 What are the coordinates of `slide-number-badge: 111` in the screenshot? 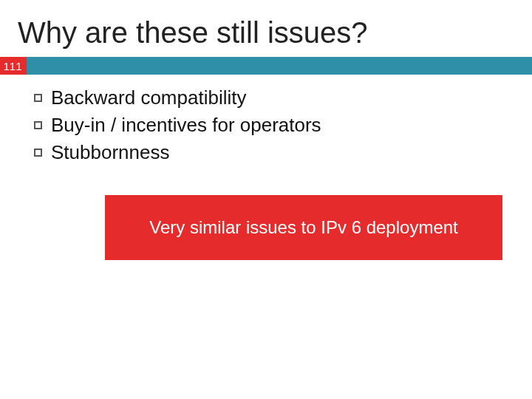 It's located at (13, 66).